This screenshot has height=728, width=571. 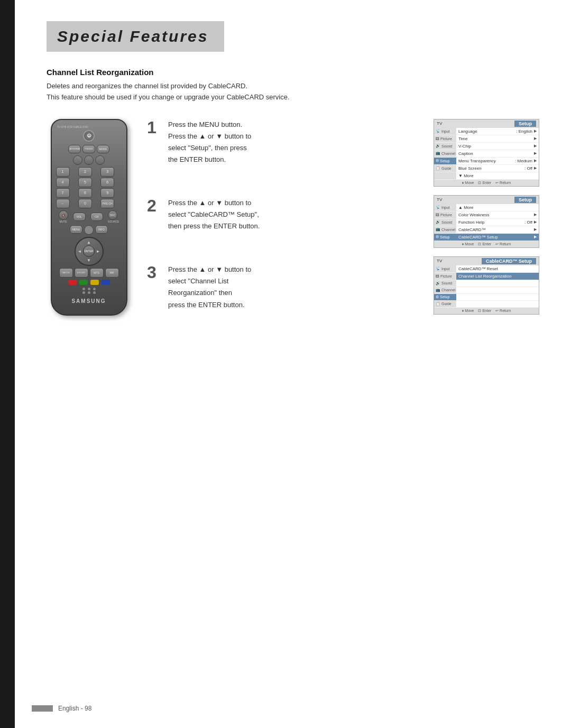 What do you see at coordinates (7, 364) in the screenshot?
I see `left-sidebar-bar` at bounding box center [7, 364].